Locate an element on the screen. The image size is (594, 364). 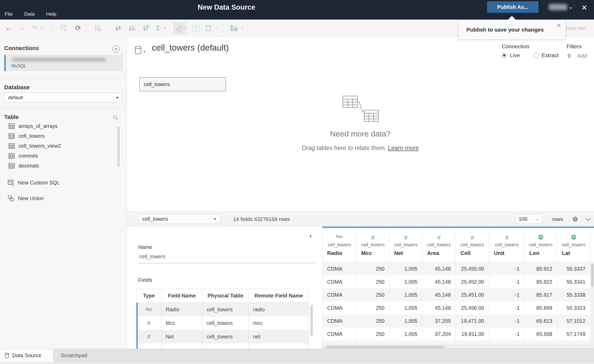
grid-column-header-Lon: cell_towersLon is located at coordinates (541, 244).